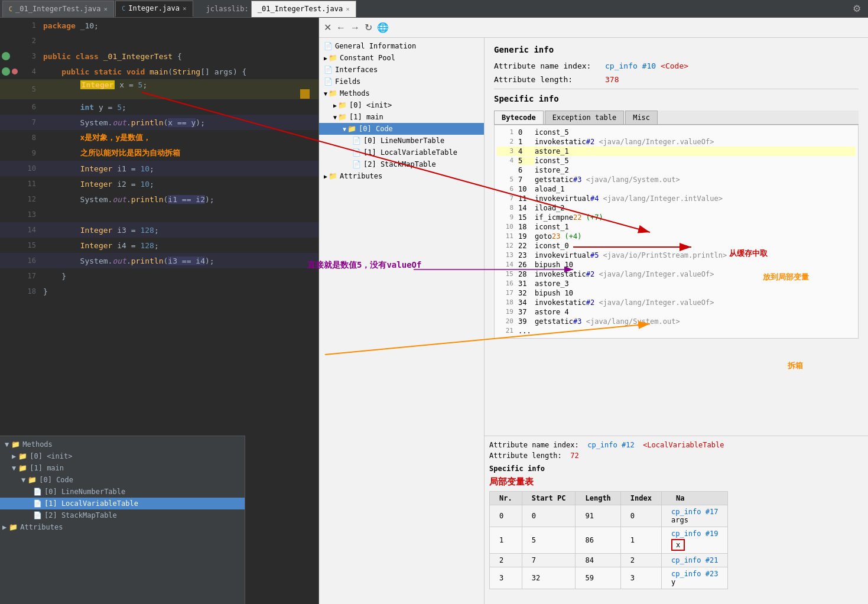  Describe the element at coordinates (676, 199) in the screenshot. I see `bc-line-8: 7 11 invokevirtual #4 <java/lang/Integer…` at that location.